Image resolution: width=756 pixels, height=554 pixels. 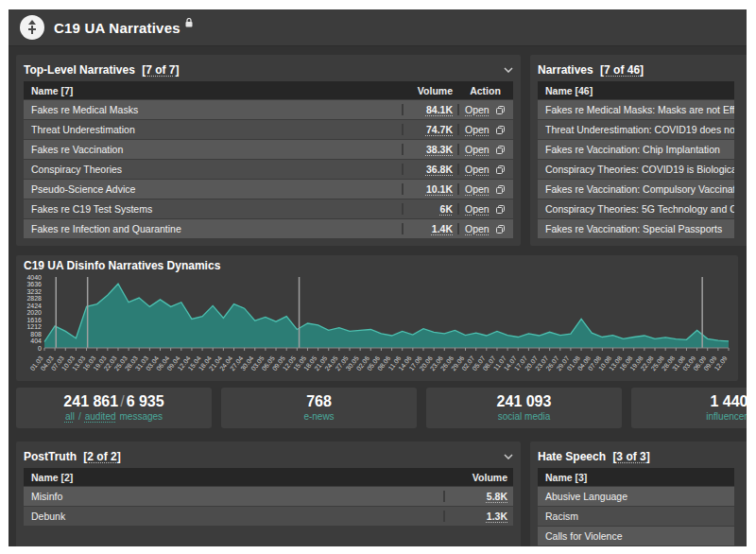 I want to click on panel-count: [2 of 2], so click(x=102, y=457).